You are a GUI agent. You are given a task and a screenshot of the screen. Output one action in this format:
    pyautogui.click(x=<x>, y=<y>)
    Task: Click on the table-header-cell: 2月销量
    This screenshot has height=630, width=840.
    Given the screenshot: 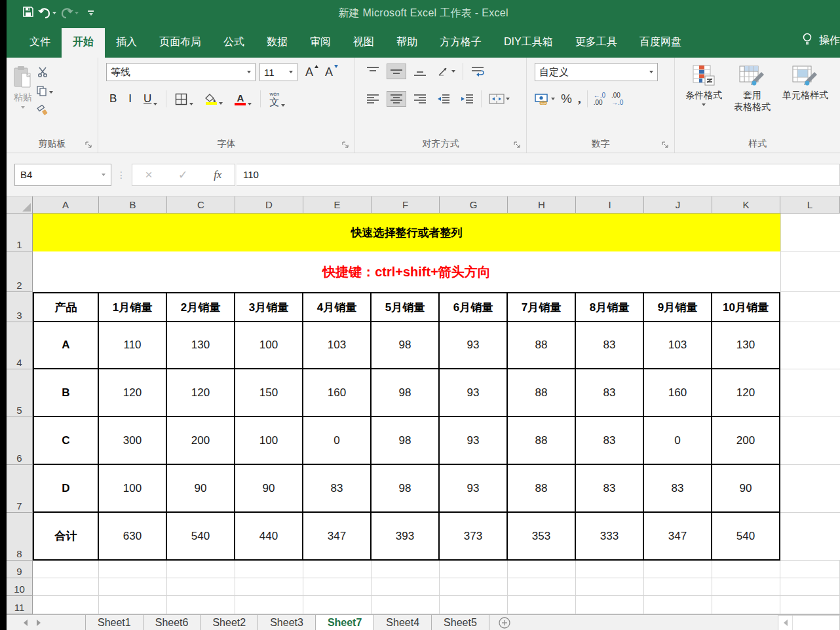 What is the action you would take?
    pyautogui.click(x=201, y=307)
    